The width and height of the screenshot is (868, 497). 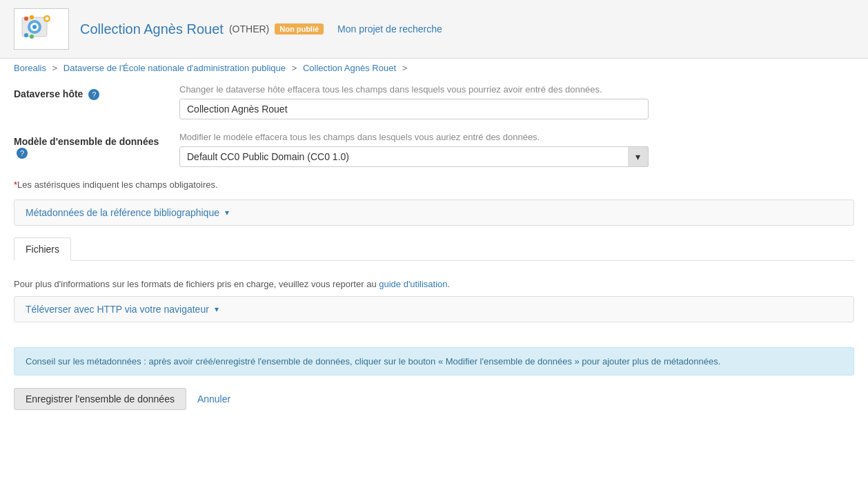 I want to click on save-button: Enregistrer l'ensemble de données, so click(x=100, y=399).